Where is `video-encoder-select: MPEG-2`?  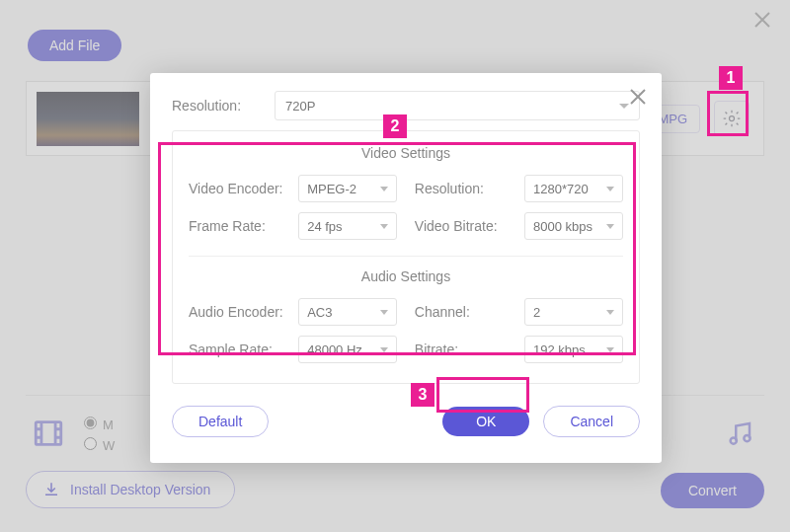 video-encoder-select: MPEG-2 is located at coordinates (348, 189).